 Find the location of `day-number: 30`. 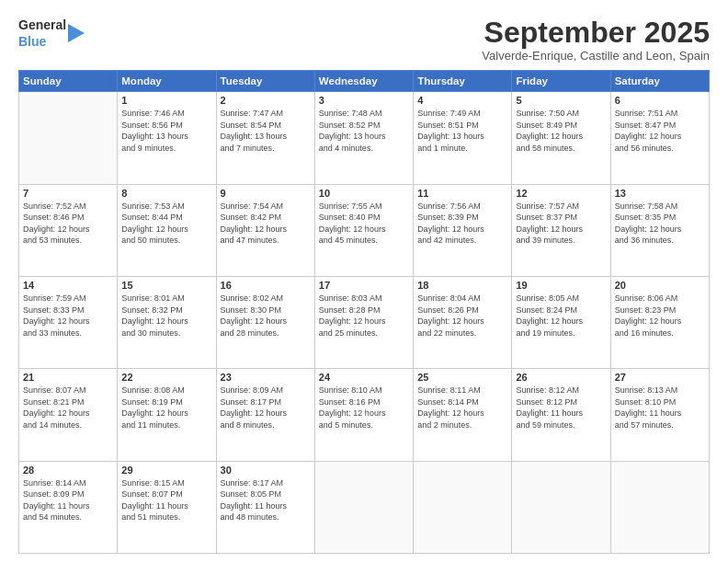

day-number: 30 is located at coordinates (266, 470).